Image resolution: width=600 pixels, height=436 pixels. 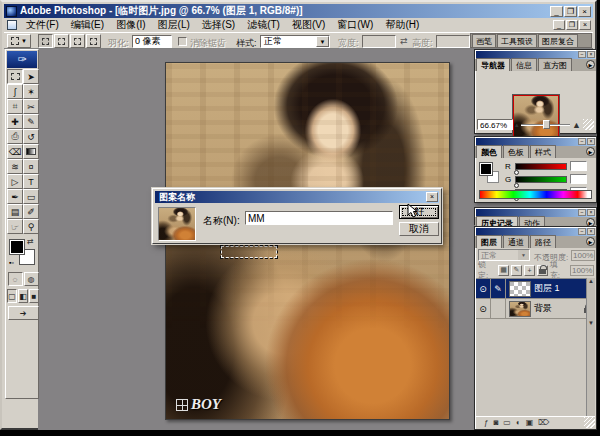 I want to click on fill-value: 100%, so click(x=582, y=270).